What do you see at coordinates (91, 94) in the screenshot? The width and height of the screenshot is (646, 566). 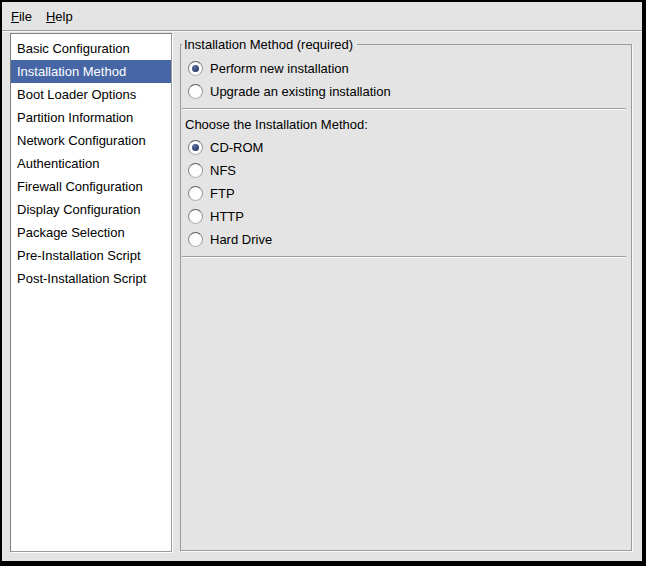 I see `sidebar-item-boot-loader-options: Boot Loader Options` at bounding box center [91, 94].